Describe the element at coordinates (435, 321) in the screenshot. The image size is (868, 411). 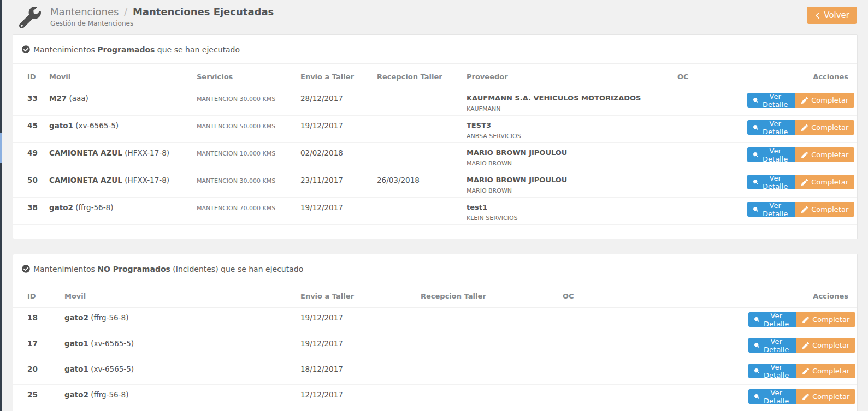
I see `table-row: 18 gato2 (ffrg-56-8) 19/12/2017 Ver Deta…` at that location.